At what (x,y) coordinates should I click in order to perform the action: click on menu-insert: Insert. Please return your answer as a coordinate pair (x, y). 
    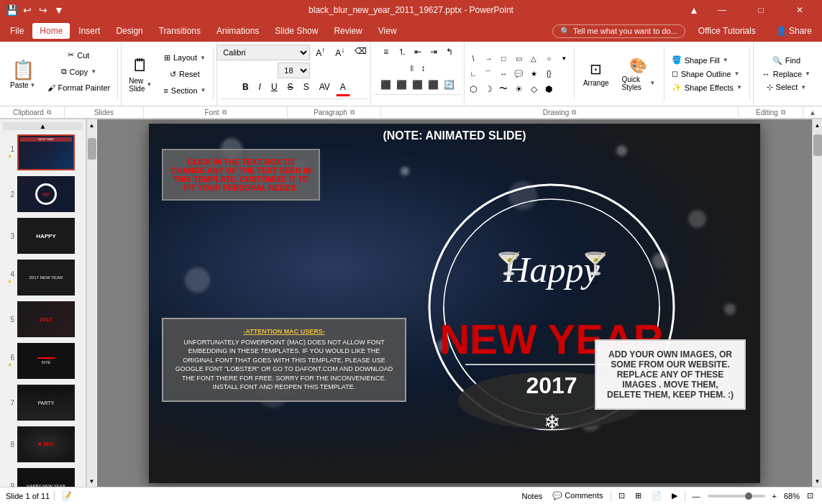
    Looking at the image, I should click on (89, 31).